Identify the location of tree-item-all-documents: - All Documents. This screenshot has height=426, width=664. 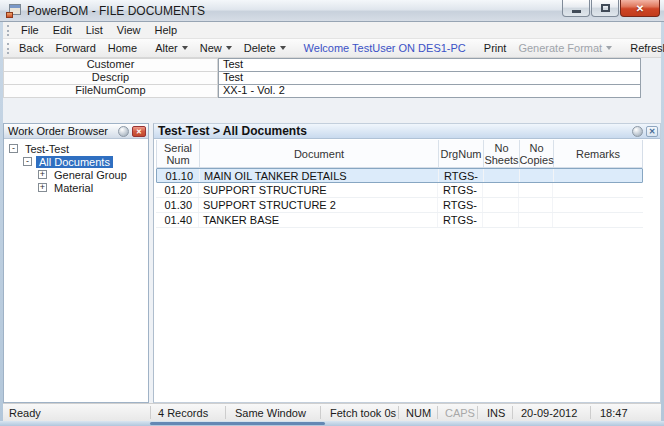
(76, 162).